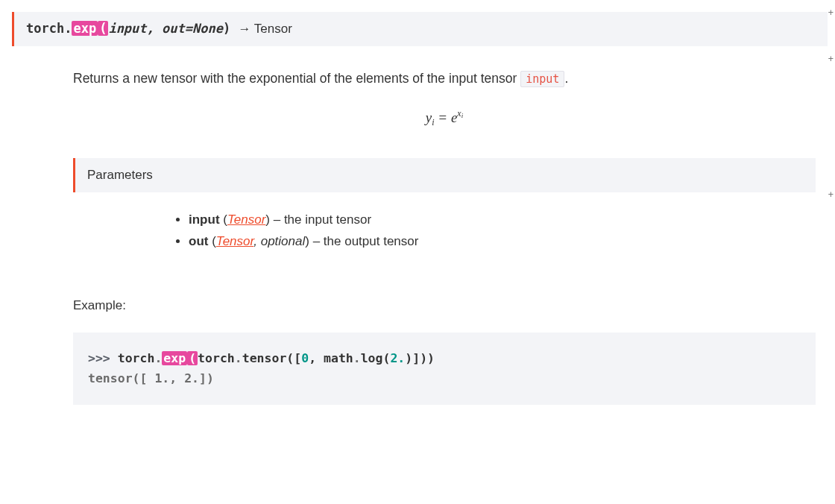  What do you see at coordinates (462, 116) in the screenshot?
I see `formula-superscript-i: i` at bounding box center [462, 116].